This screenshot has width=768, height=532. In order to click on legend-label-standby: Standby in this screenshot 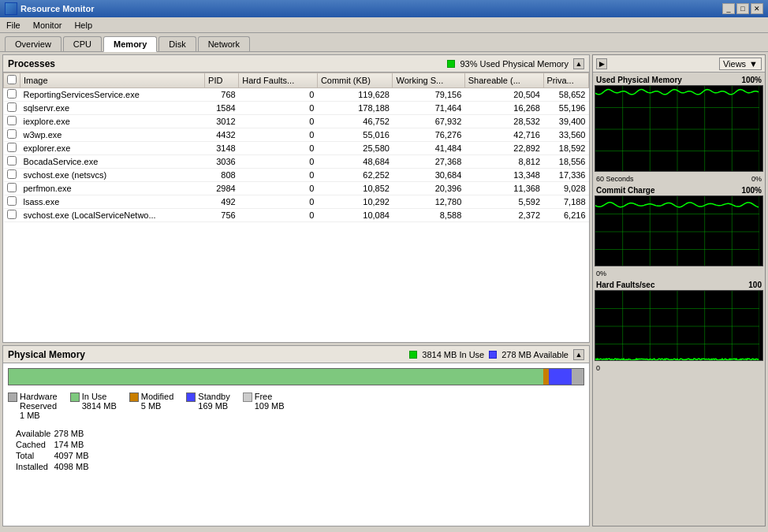, I will do `click(214, 396)`.